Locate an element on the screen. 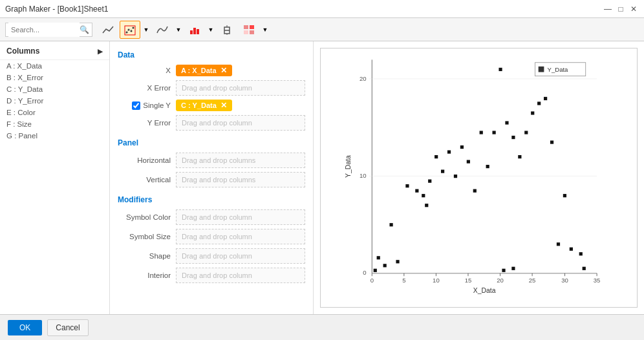 The image size is (644, 340). horizontal-drop-zone: Drag and drop columns is located at coordinates (241, 160).